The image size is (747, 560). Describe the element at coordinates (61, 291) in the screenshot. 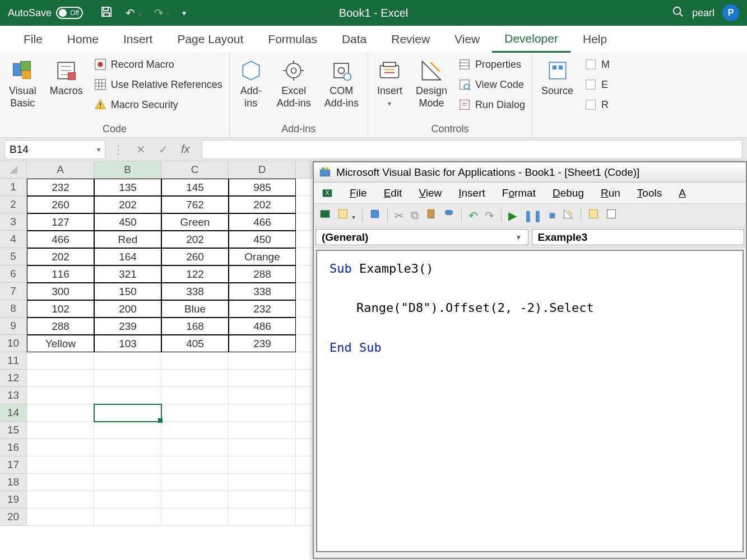

I see `cell-A7: 300` at that location.